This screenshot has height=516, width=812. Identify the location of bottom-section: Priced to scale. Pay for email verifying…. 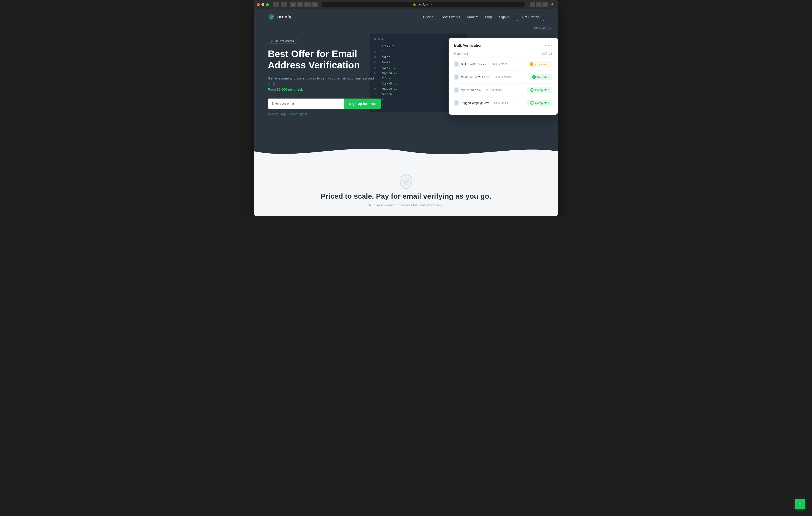
(406, 188).